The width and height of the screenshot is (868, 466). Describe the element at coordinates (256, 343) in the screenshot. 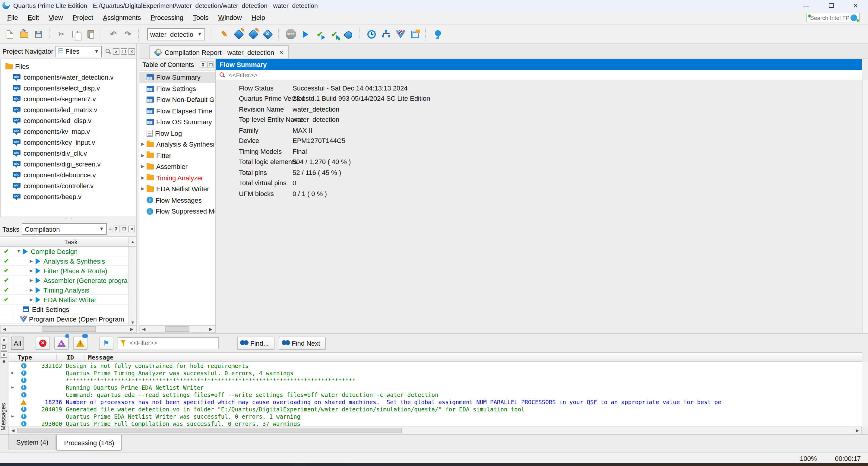

I see `find-button: Find...` at that location.